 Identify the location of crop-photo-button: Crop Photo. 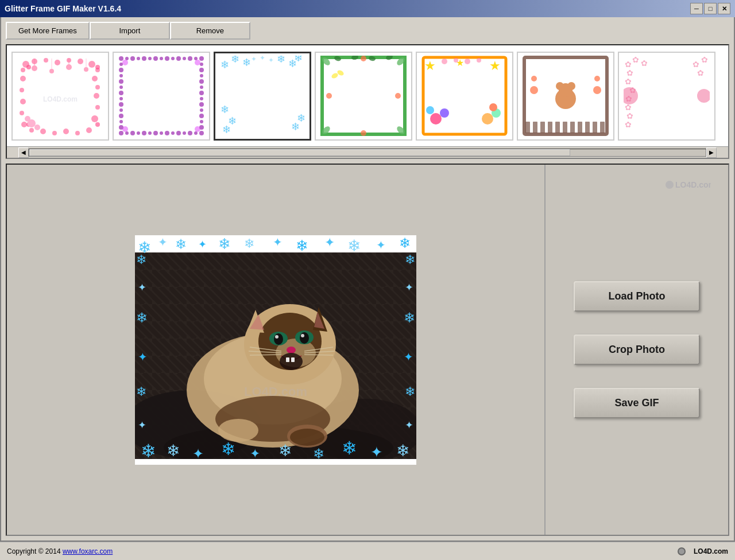
(637, 350).